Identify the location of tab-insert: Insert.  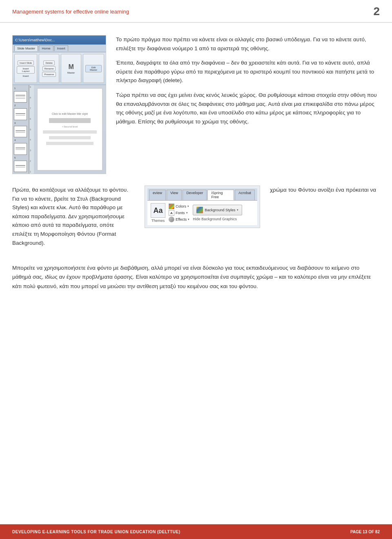
(61, 48).